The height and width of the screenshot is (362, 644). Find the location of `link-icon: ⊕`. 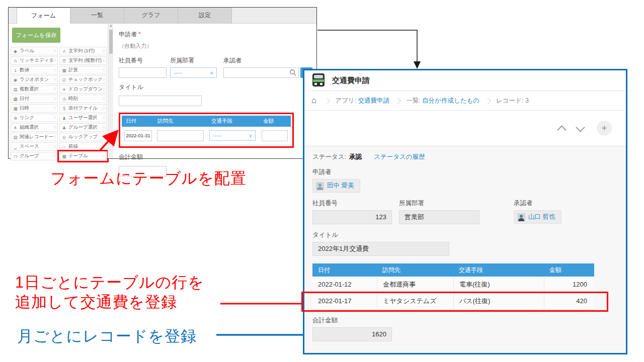

link-icon: ⊕ is located at coordinates (15, 118).